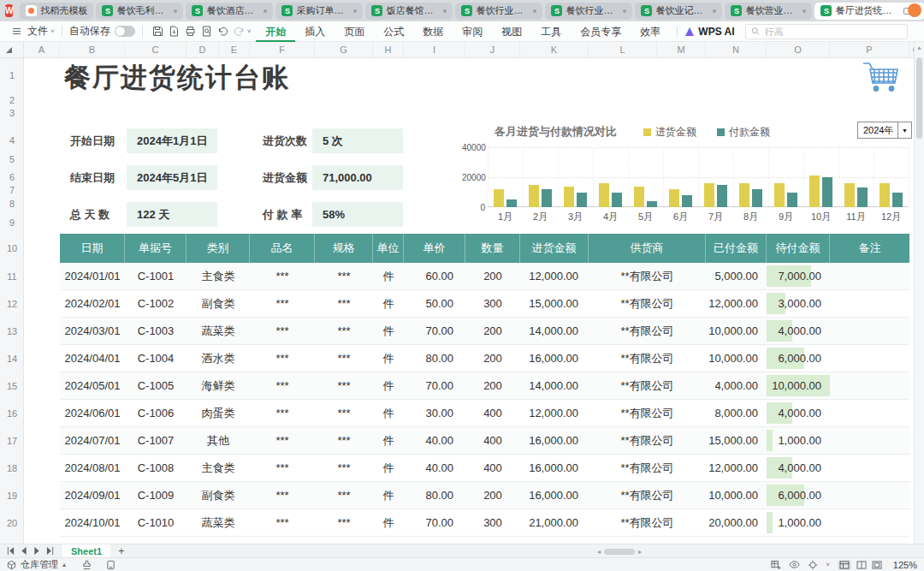 The height and width of the screenshot is (571, 924). What do you see at coordinates (736, 330) in the screenshot?
I see `cell-paid: 10,000.00` at bounding box center [736, 330].